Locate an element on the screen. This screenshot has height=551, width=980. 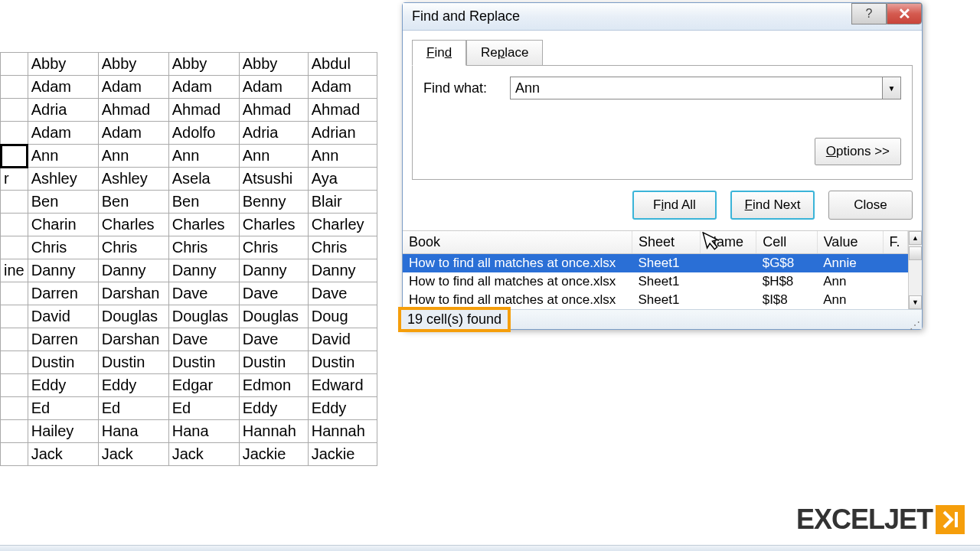
cell: Jackie is located at coordinates (273, 455).